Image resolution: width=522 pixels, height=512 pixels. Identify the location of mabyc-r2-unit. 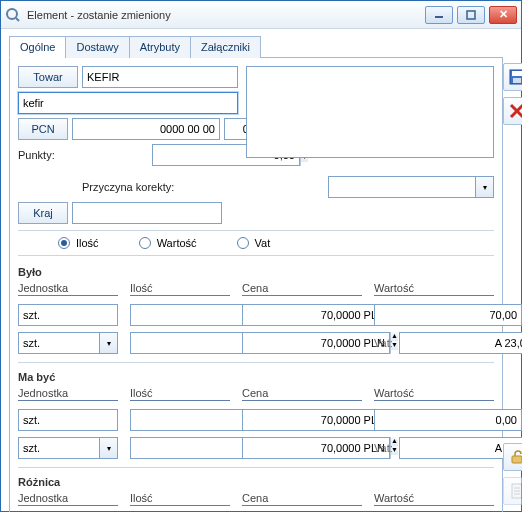
(59, 448).